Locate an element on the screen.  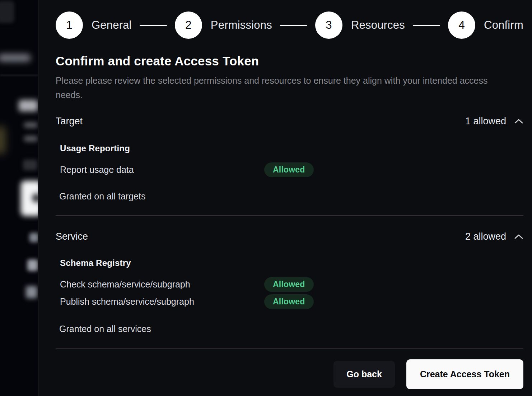
blurred-card-dot is located at coordinates (35, 198).